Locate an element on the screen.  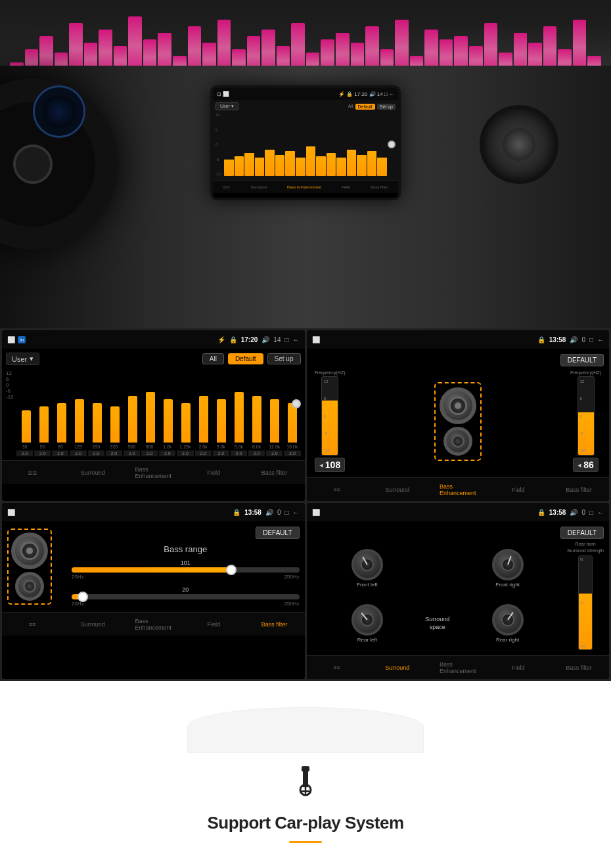
panel4-tab-surround: Surround is located at coordinates (397, 668).